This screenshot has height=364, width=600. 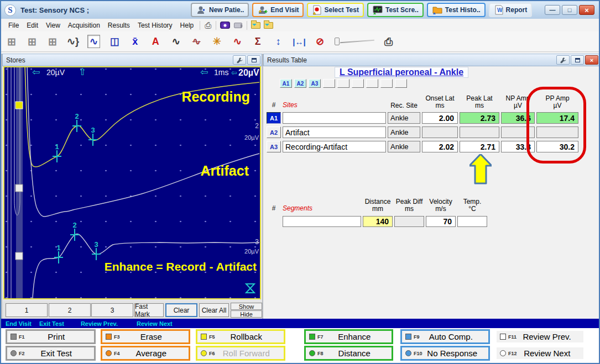 I want to click on peak-lat-cell: 2.71, so click(x=479, y=147).